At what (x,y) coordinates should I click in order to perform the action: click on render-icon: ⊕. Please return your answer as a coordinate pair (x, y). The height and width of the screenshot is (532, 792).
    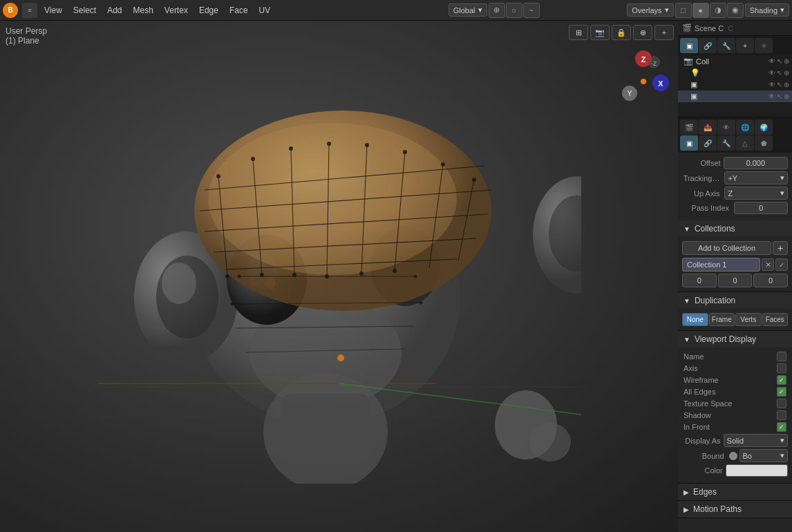
    Looking at the image, I should click on (786, 61).